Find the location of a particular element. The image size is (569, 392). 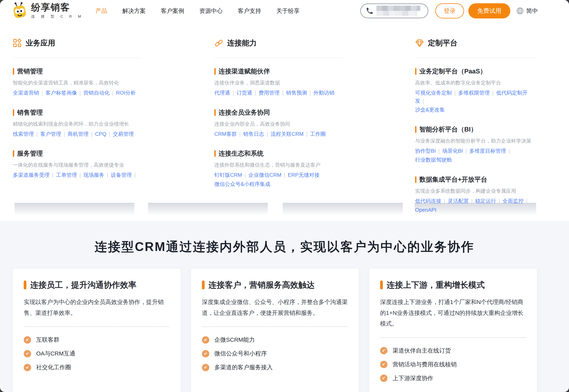

menu-link: 代理通 is located at coordinates (222, 93).